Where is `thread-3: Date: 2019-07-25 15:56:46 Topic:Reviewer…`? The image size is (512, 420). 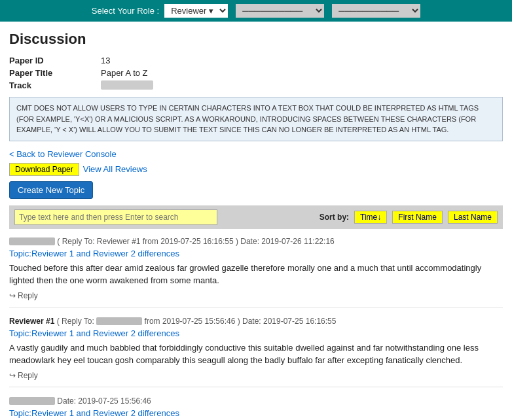 thread-3: Date: 2019-07-25 15:56:46 Topic:Reviewer… is located at coordinates (256, 408).